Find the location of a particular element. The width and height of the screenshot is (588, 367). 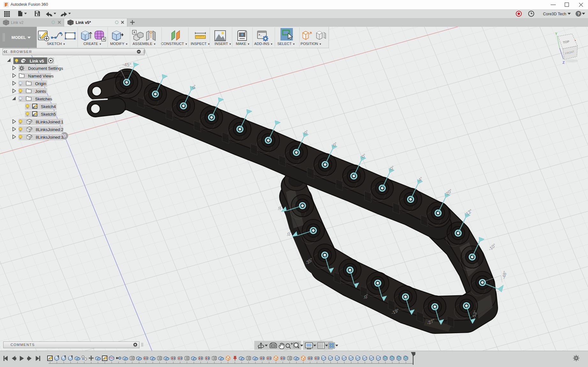

svg-text: Document Settings is located at coordinates (46, 68).